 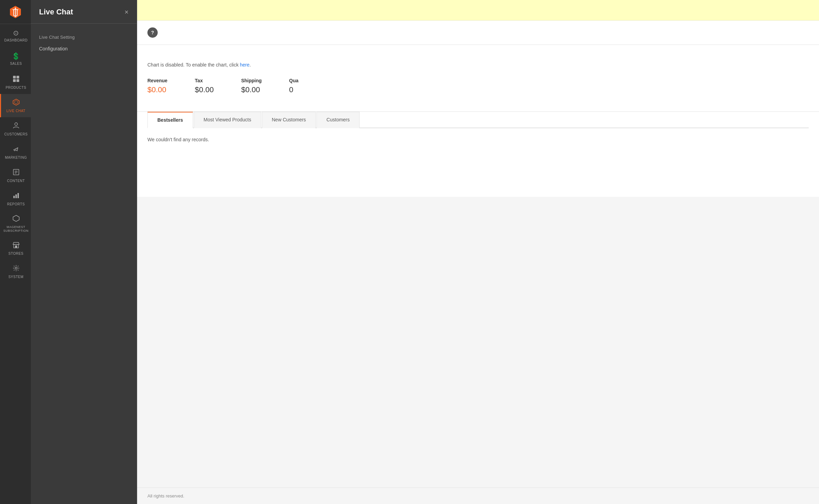 What do you see at coordinates (15, 106) in the screenshot?
I see `sidebar-item-livechat: LIVE CHAT` at bounding box center [15, 106].